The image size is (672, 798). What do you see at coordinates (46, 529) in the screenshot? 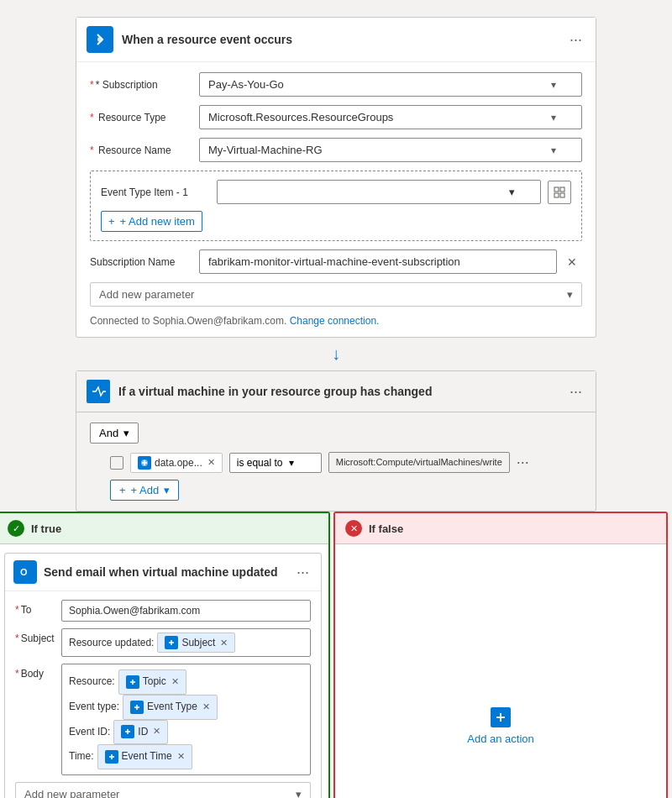
I see `if-true-label: If true` at bounding box center [46, 529].